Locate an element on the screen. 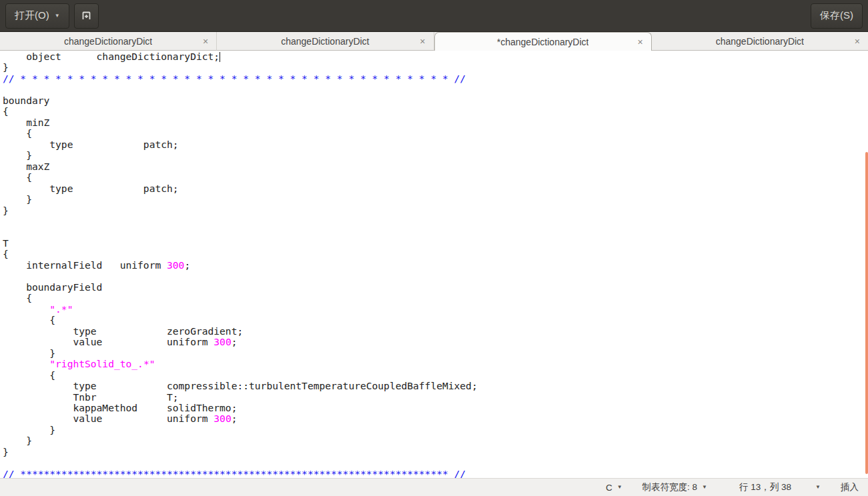  header-left-group: 打开(O) ▼ is located at coordinates (52, 16).